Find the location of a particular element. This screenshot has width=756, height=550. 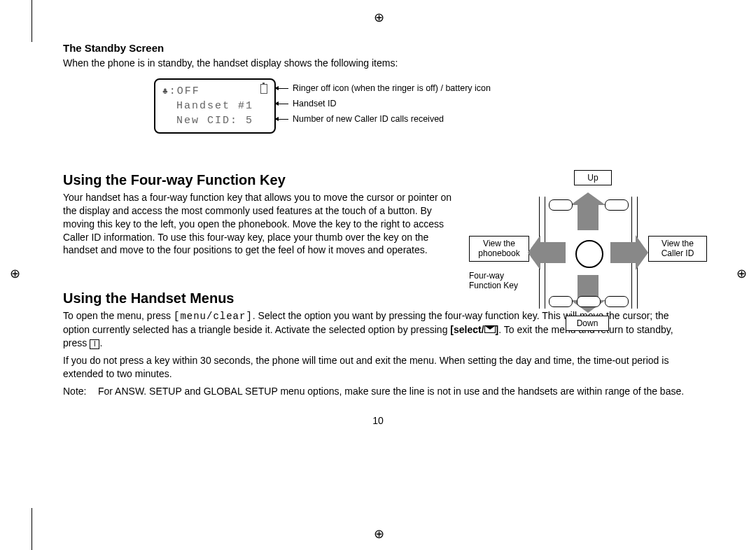

fourway-keypad-illustration is located at coordinates (588, 253).